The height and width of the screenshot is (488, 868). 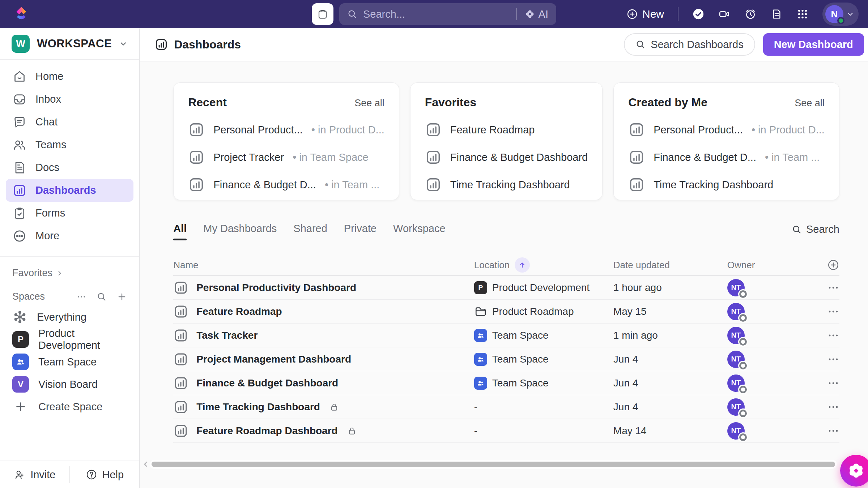 I want to click on workspace-switcher: W WORKSPACE, so click(x=69, y=44).